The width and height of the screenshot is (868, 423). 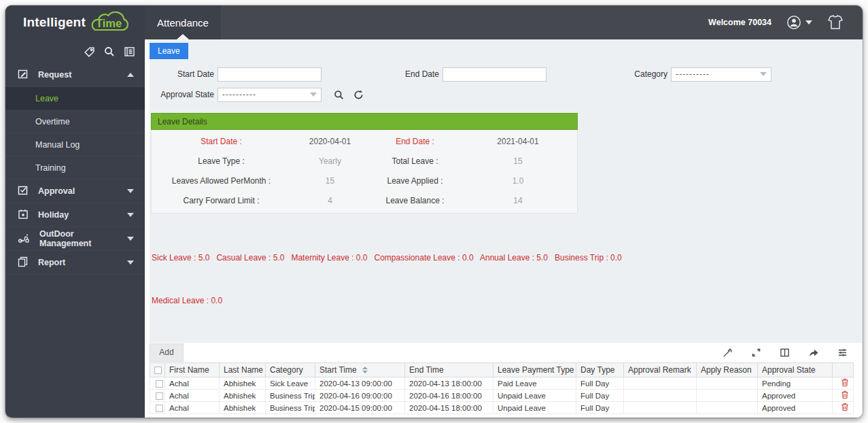 What do you see at coordinates (158, 370) in the screenshot?
I see `select-all-checkbox` at bounding box center [158, 370].